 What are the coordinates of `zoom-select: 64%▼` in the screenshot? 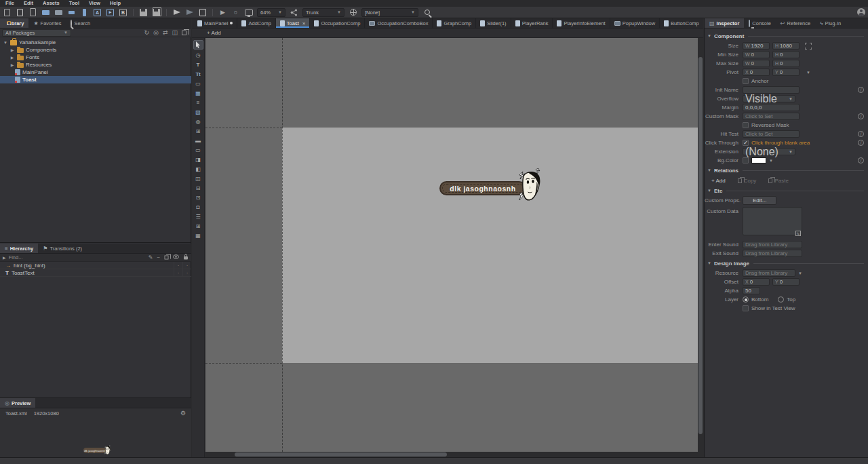 It's located at (271, 12).